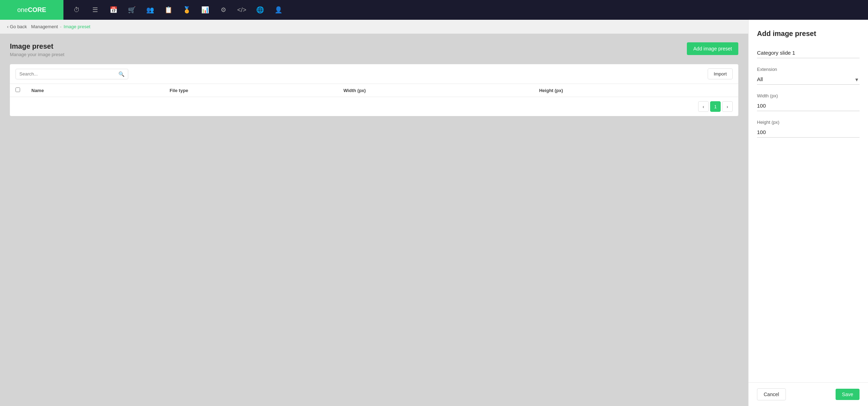 The height and width of the screenshot is (406, 868). Describe the element at coordinates (374, 90) in the screenshot. I see `table-header-row: Name File type Width (px) Height (px)` at that location.